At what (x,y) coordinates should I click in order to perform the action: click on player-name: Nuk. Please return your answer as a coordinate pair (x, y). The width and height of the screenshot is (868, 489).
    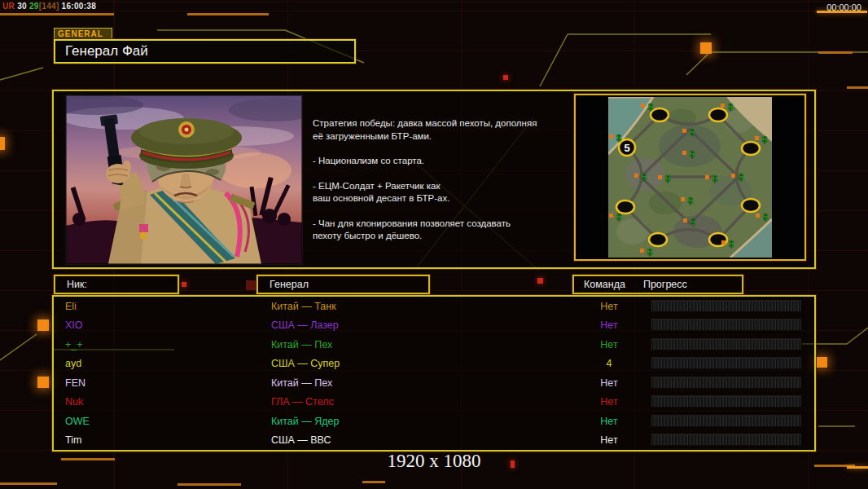
    Looking at the image, I should click on (74, 402).